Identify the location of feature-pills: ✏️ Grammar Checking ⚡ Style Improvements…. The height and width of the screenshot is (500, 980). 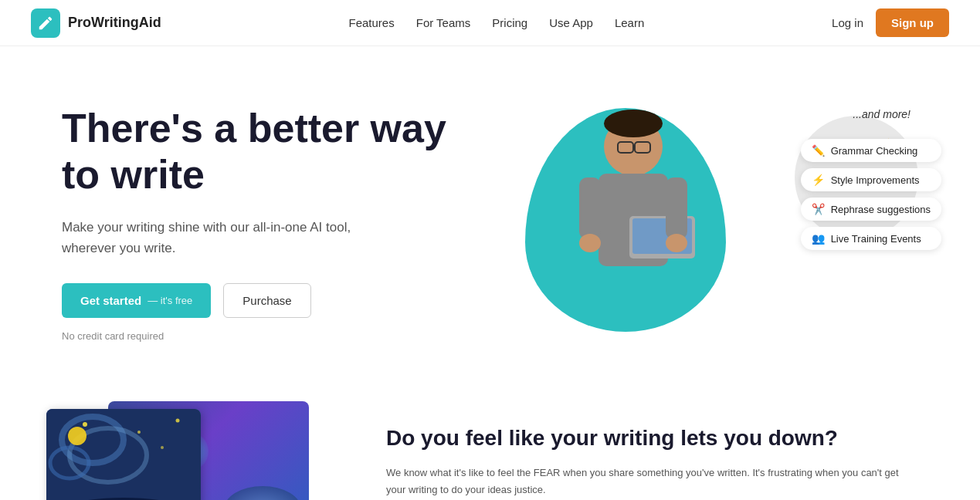
(871, 194).